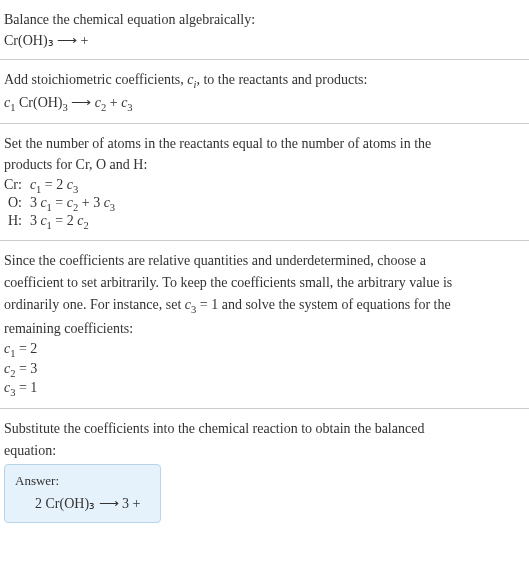 The width and height of the screenshot is (529, 587). Describe the element at coordinates (62, 204) in the screenshot. I see `atoms-row-o: O: 3 c1 = c2 + 3 c3` at that location.